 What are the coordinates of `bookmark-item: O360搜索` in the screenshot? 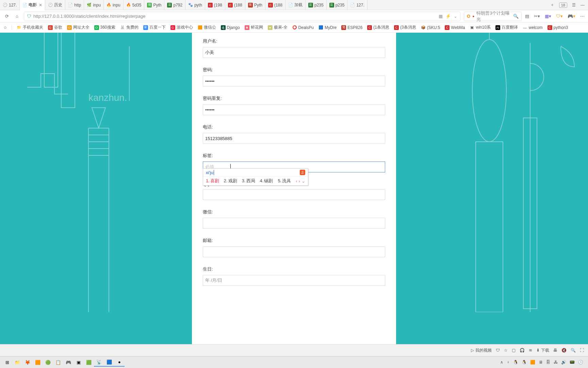 It's located at (105, 27).